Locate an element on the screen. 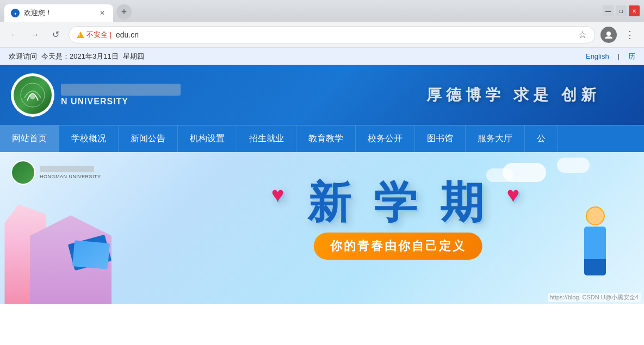 Image resolution: width=644 pixels, height=345 pixels. browser-menu-button: ⋮ is located at coordinates (630, 35).